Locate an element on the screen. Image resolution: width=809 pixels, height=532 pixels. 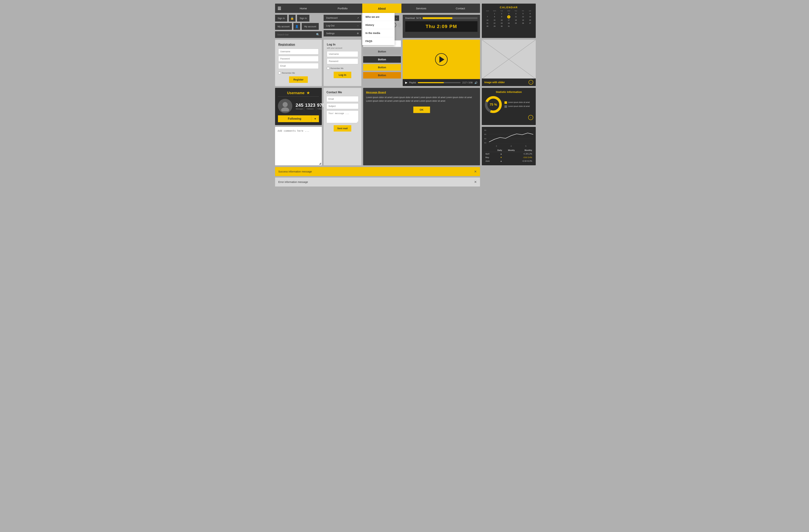
resize-handle-icon is located at coordinates (320, 163).